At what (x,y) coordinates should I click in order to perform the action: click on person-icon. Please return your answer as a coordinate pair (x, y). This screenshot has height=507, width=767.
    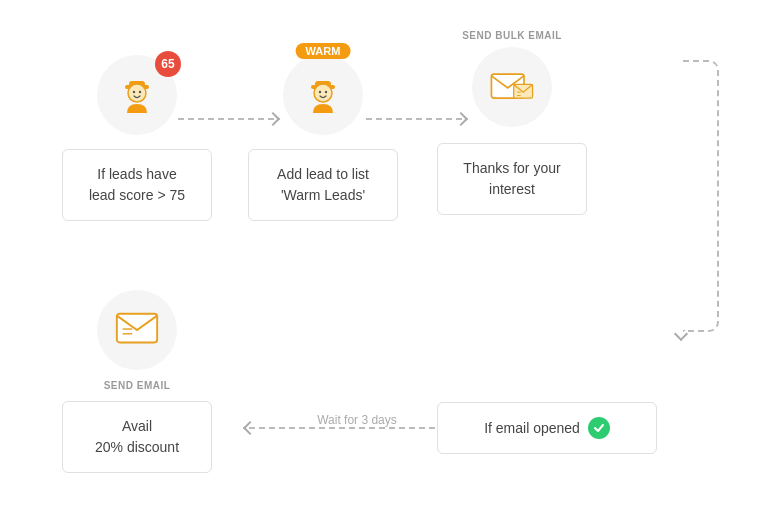
    Looking at the image, I should click on (137, 95).